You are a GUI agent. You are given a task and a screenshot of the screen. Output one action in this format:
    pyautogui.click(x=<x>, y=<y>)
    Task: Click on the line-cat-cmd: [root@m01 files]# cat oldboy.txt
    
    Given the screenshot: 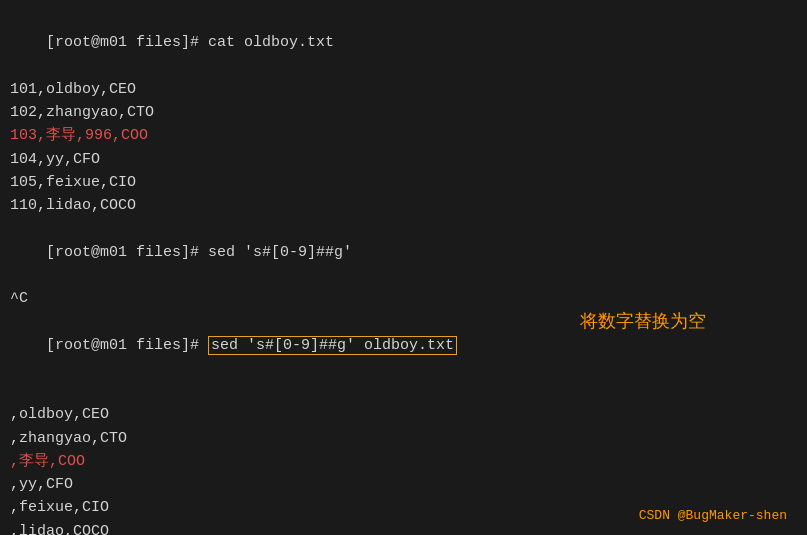 What is the action you would take?
    pyautogui.click(x=404, y=43)
    